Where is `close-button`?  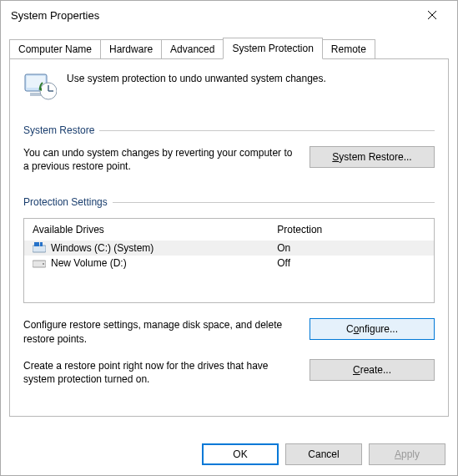 close-button is located at coordinates (432, 15).